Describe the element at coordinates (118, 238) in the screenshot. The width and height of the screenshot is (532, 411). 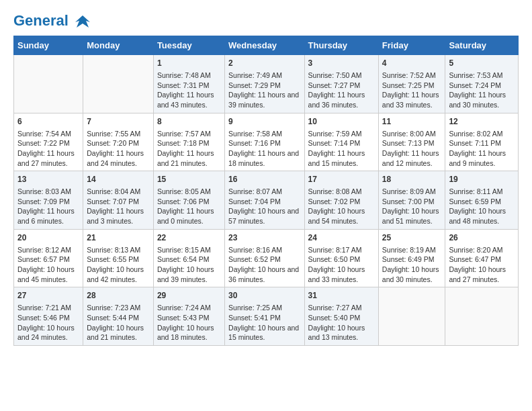
I see `day-number: 21` at that location.